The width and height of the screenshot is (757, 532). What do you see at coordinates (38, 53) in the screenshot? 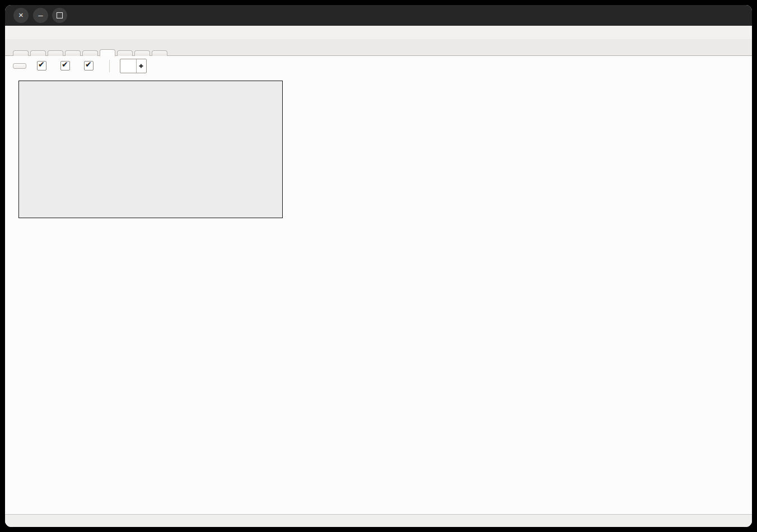
I see `tab-bottom-up` at bounding box center [38, 53].